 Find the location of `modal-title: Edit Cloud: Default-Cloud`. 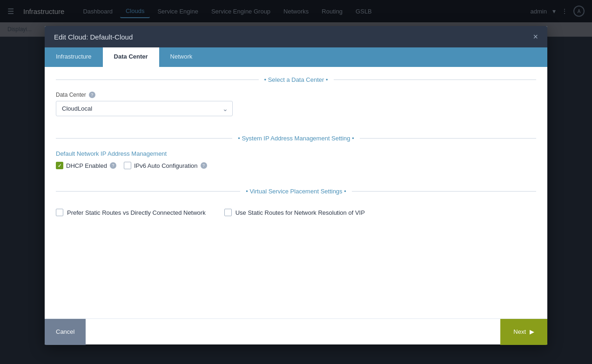

modal-title: Edit Cloud: Default-Cloud is located at coordinates (93, 37).